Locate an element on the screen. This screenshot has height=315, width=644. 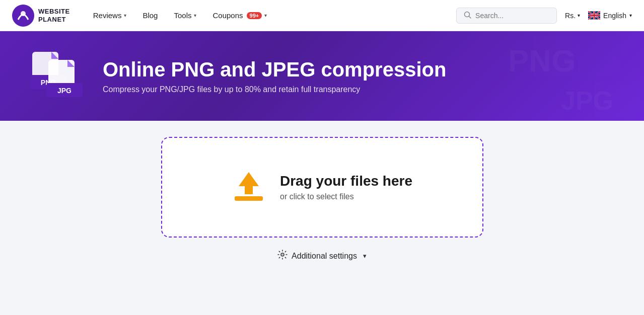
logo: WEBSITE PLANET is located at coordinates (41, 16).